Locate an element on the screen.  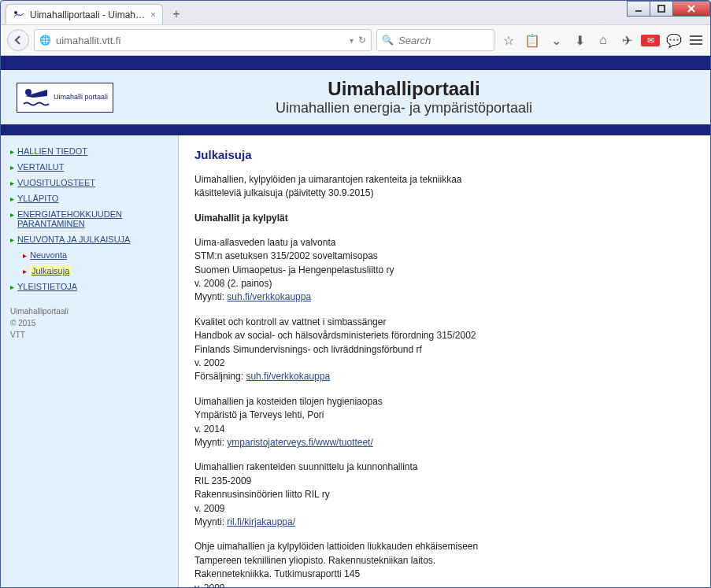
bookmark-star-icon: ☆ is located at coordinates (509, 41).